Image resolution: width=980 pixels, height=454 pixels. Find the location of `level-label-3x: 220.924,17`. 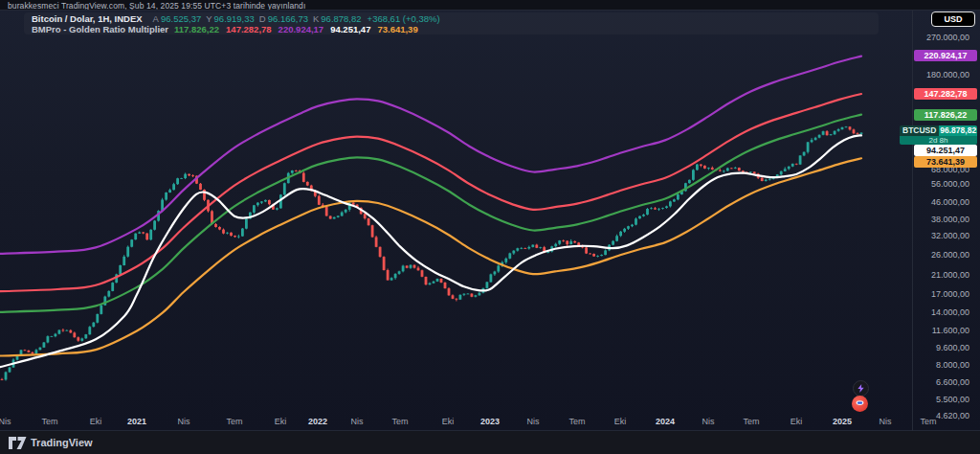

level-label-3x: 220.924,17 is located at coordinates (946, 56).